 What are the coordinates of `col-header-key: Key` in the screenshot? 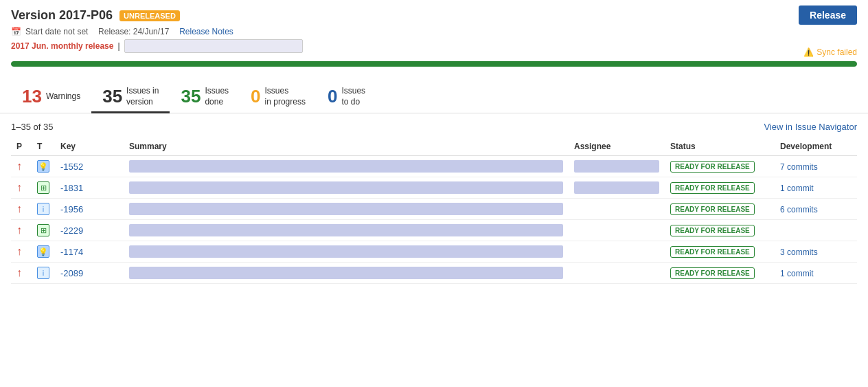 It's located at (89, 147).